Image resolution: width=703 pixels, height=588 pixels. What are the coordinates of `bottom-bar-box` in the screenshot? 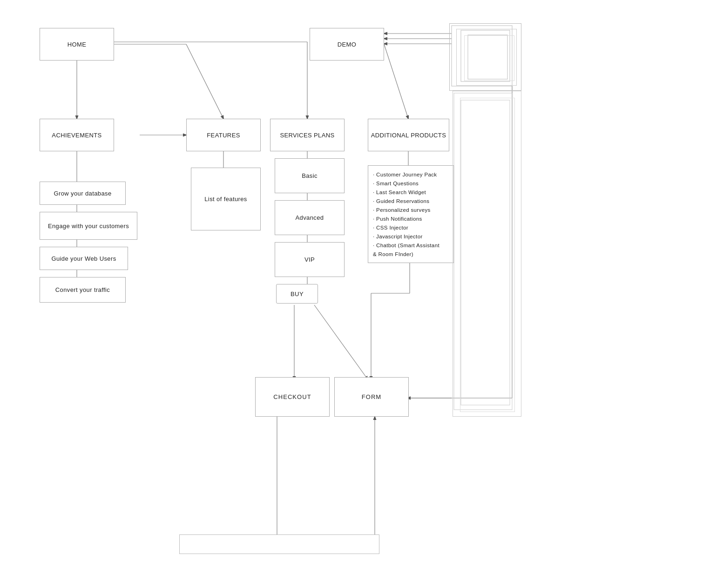 It's located at (279, 544).